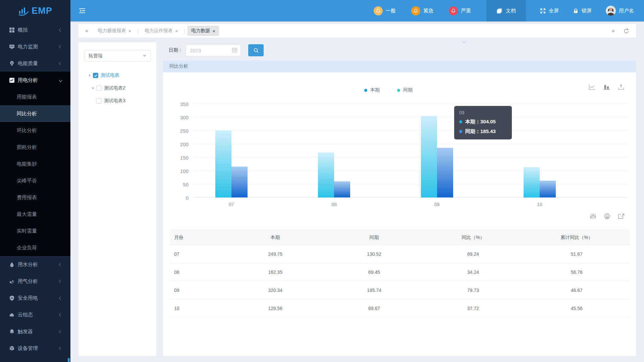 The width and height of the screenshot is (644, 362). What do you see at coordinates (256, 50) in the screenshot?
I see `search-icon` at bounding box center [256, 50].